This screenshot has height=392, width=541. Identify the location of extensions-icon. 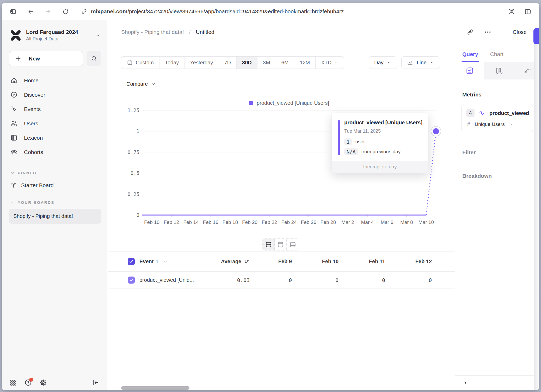
(511, 11).